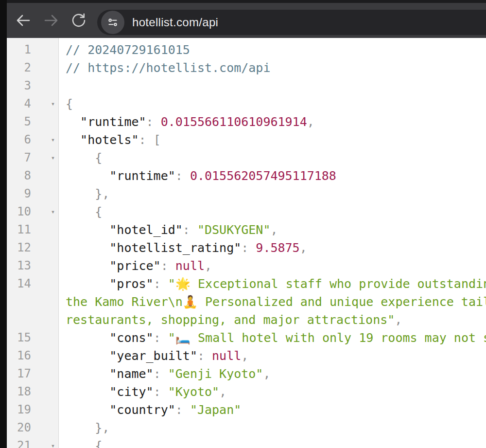 The image size is (486, 448). Describe the element at coordinates (33, 68) in the screenshot. I see `gutter-cell: 2` at that location.